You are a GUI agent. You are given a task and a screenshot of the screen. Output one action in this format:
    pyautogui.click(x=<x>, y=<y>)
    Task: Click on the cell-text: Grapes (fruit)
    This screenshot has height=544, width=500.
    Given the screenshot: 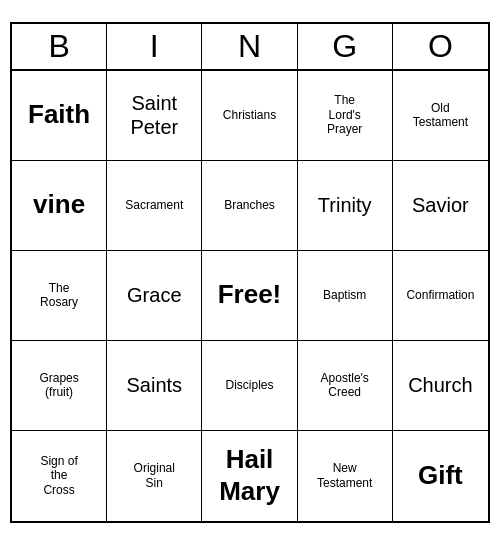 What is the action you would take?
    pyautogui.click(x=58, y=386)
    